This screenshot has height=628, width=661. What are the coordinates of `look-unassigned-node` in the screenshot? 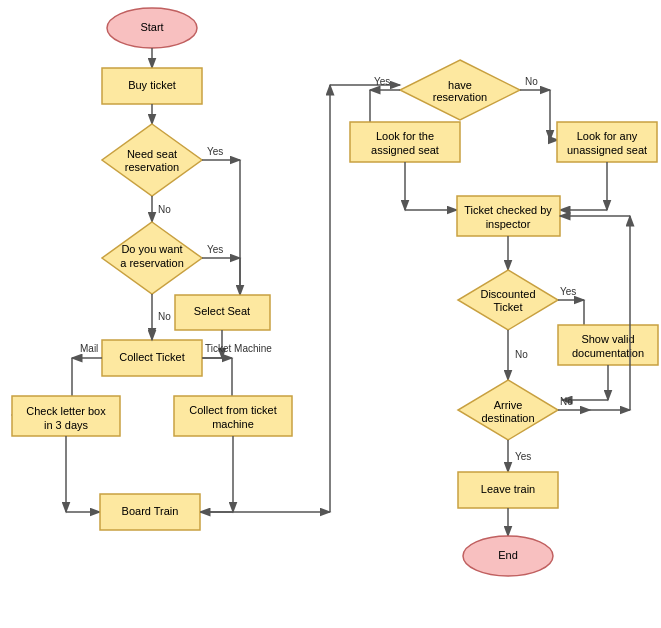 It's located at (607, 142).